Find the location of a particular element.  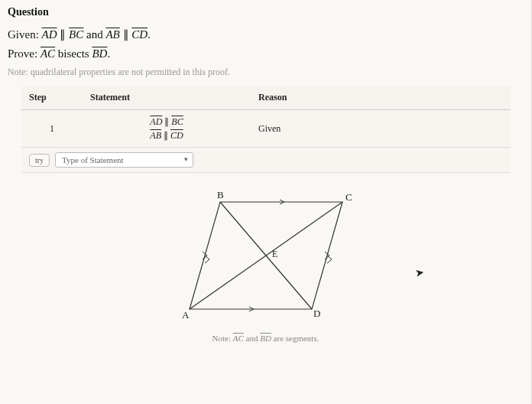

footnote-prefix: Note: is located at coordinates (223, 338).